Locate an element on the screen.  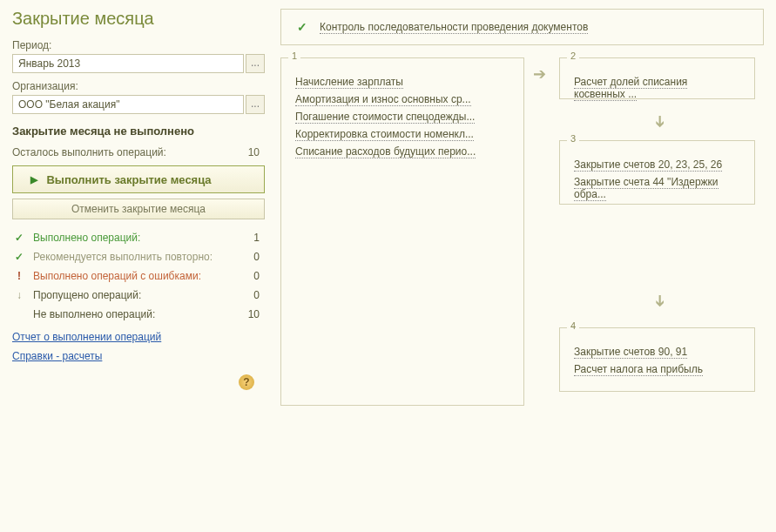
org-input is located at coordinates (128, 104).